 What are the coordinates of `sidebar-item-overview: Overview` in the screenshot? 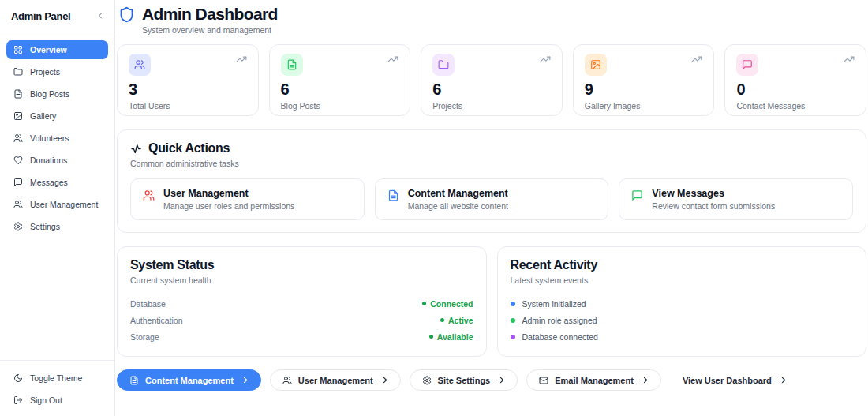 It's located at (57, 50).